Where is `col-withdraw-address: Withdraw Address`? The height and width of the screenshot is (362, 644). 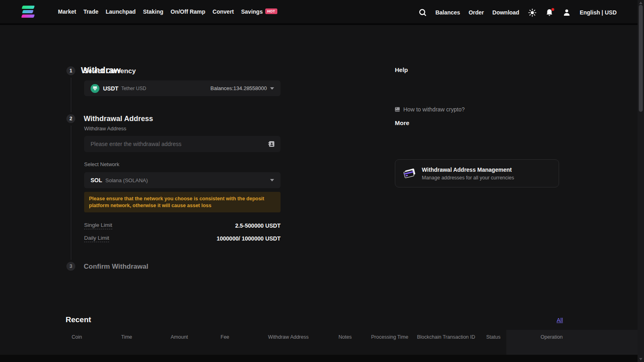 col-withdraw-address: Withdraw Address is located at coordinates (288, 337).